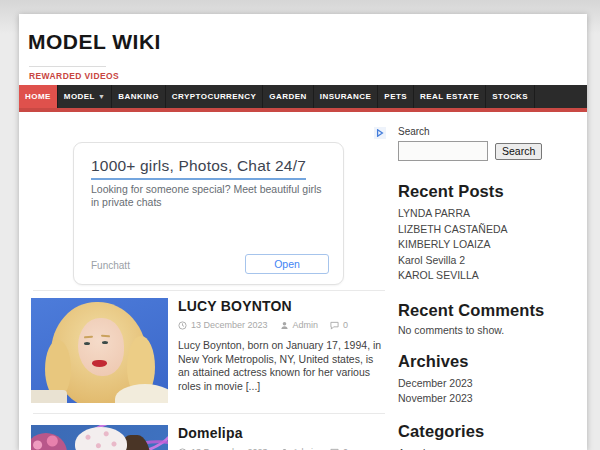  What do you see at coordinates (487, 432) in the screenshot?
I see `categories-heading: Categories` at bounding box center [487, 432].